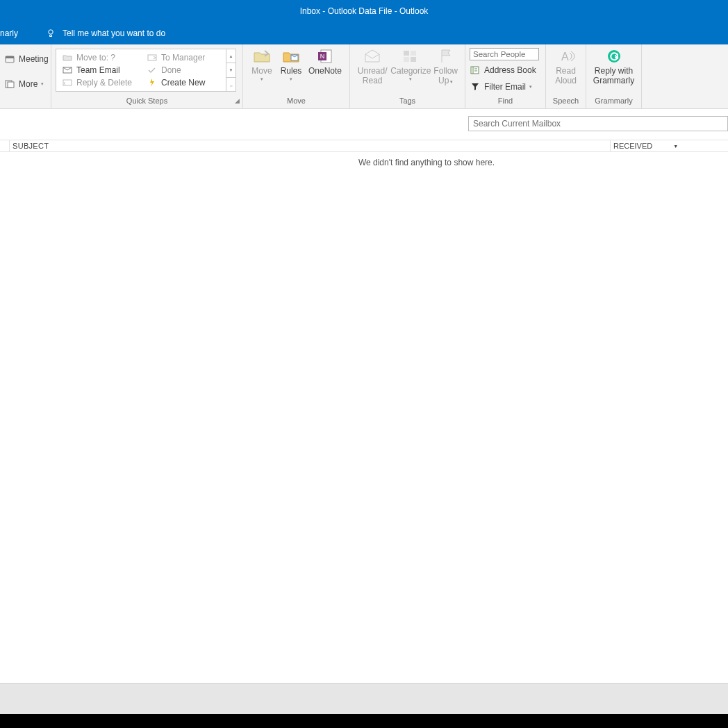 This screenshot has height=728, width=728. I want to click on dialog-launcher-icon: ◢, so click(238, 101).